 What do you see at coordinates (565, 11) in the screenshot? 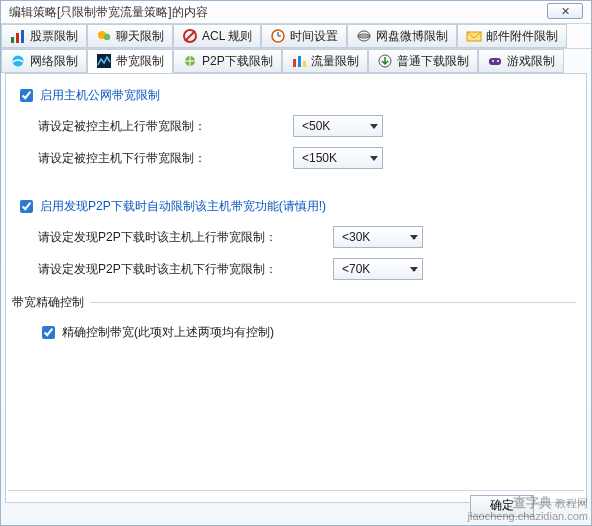
I see `close-button: ✕` at bounding box center [565, 11].